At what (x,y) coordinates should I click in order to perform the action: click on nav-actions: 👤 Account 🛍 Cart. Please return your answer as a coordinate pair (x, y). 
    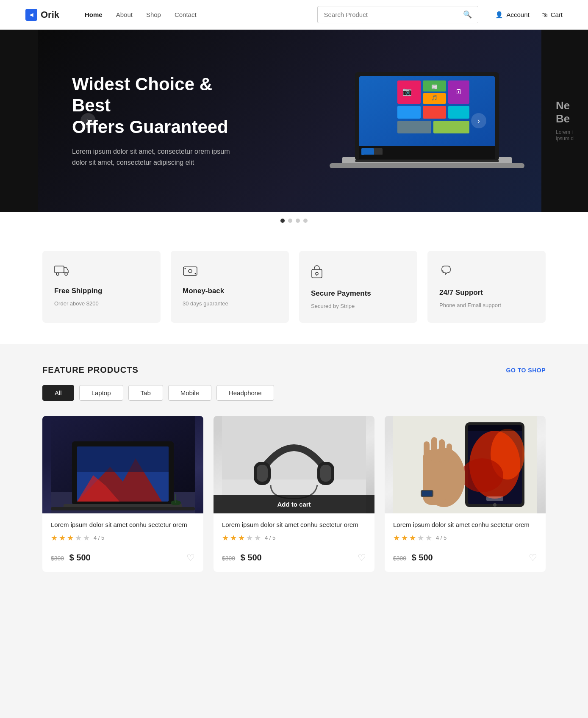
    Looking at the image, I should click on (529, 15).